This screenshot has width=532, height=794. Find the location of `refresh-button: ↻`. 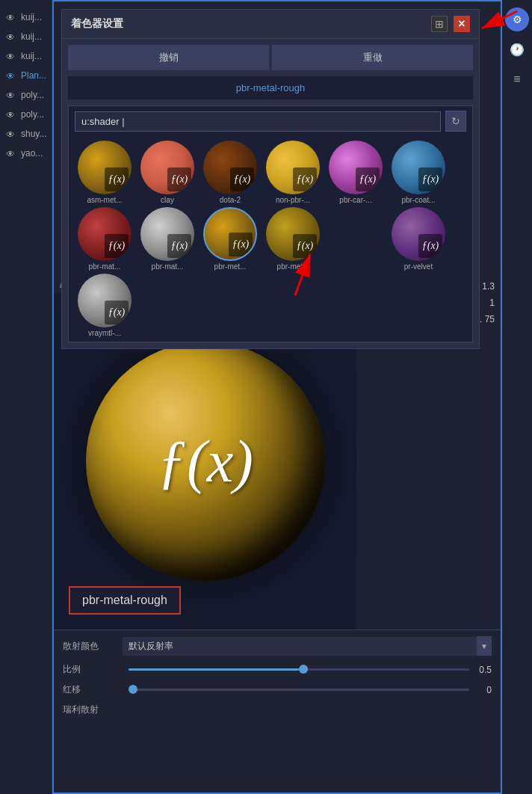

refresh-button: ↻ is located at coordinates (456, 121).